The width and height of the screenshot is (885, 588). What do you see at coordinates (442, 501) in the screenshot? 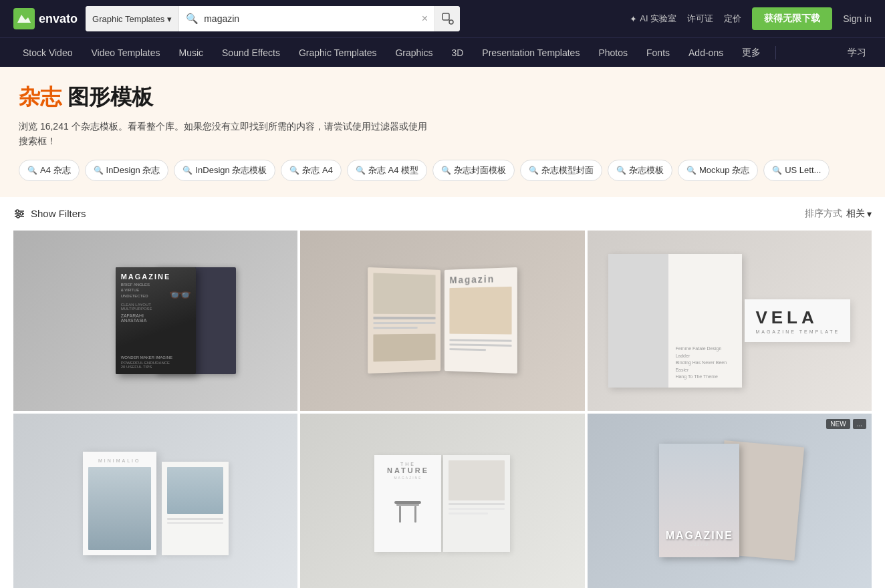
I see `grid-item-5: THE NATURE MAGAZINE` at bounding box center [442, 501].